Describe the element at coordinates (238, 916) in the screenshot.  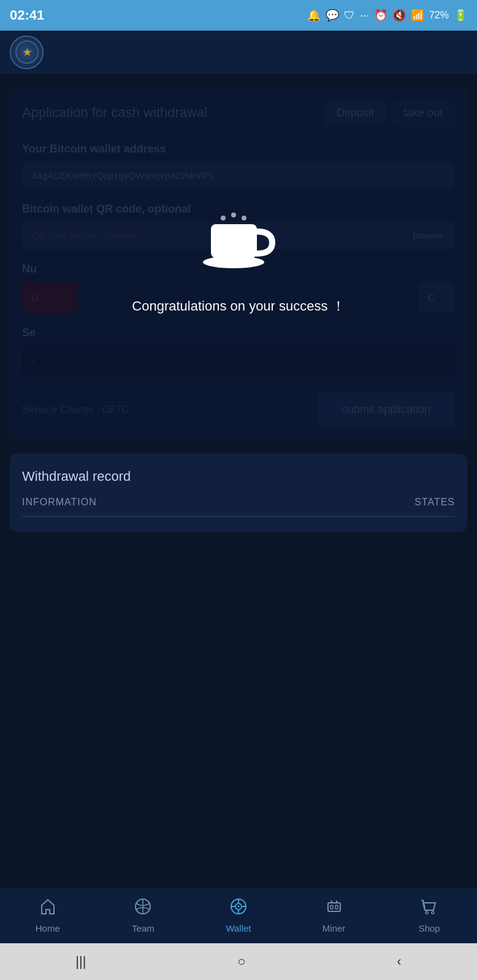
I see `nav-item-wallet: Wallet` at that location.